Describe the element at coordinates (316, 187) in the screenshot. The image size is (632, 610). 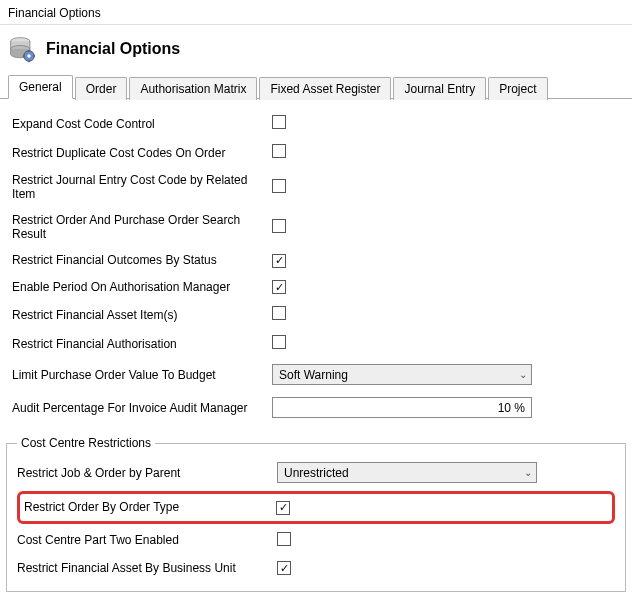
I see `option-row: Restrict Journal Entry Cost Code by Rela…` at that location.